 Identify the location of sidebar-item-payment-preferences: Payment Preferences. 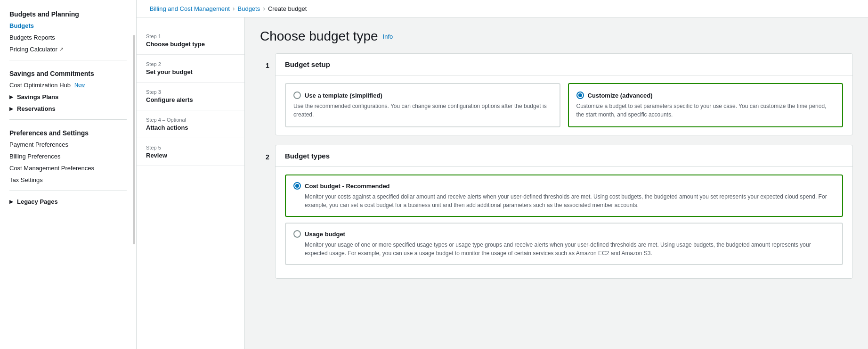
(68, 144).